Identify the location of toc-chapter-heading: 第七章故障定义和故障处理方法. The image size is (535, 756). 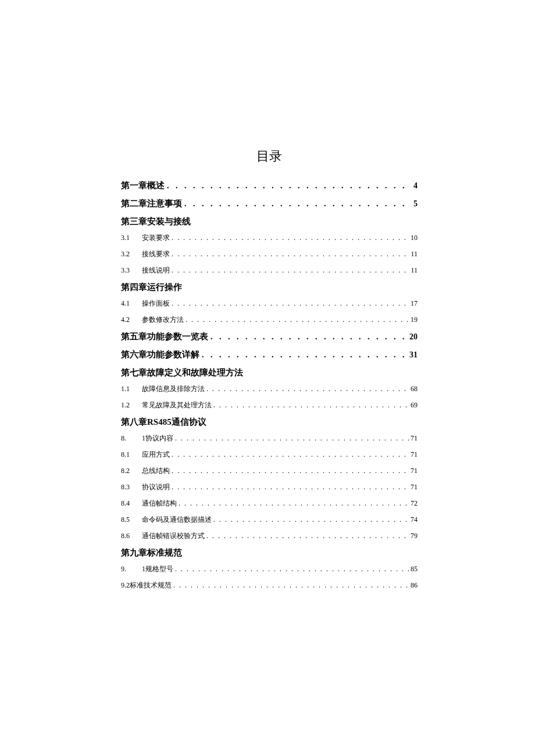
(269, 373).